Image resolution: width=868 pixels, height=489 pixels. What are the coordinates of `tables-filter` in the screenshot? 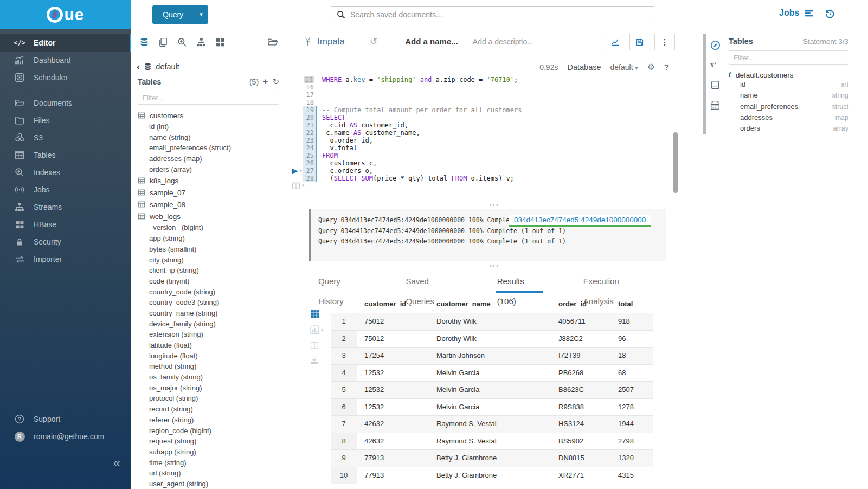 It's located at (208, 98).